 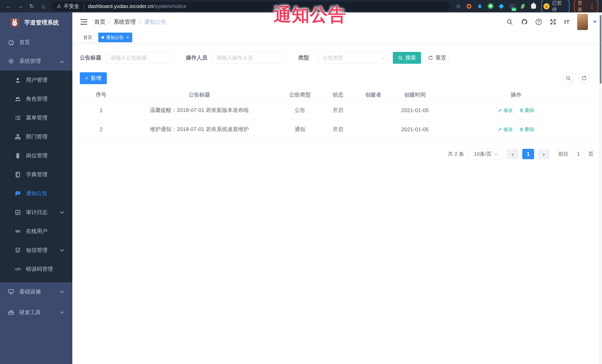 What do you see at coordinates (338, 95) in the screenshot?
I see `table-header-row: 序号 公告标题 公告类型 状态 创建者 创建时间 操作` at bounding box center [338, 95].